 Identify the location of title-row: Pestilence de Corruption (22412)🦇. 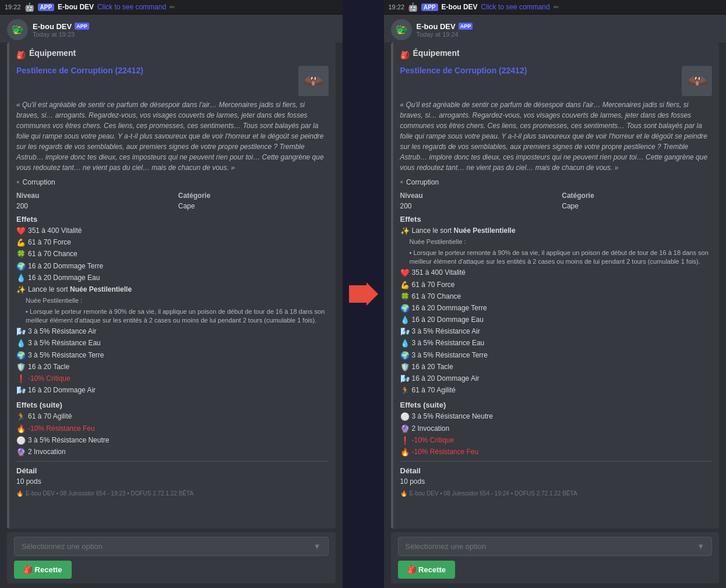
(556, 81).